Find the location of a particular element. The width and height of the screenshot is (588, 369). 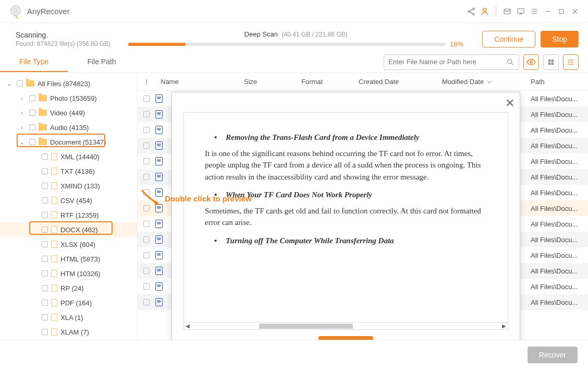

tree-item: HTML (5873) is located at coordinates (69, 259).